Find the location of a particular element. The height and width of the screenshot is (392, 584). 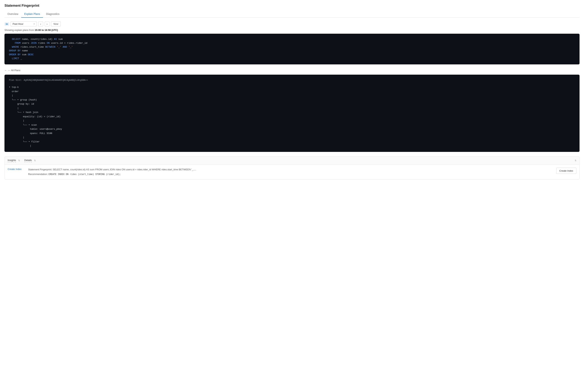

plan-tree-pipe-4: | is located at coordinates (292, 138).